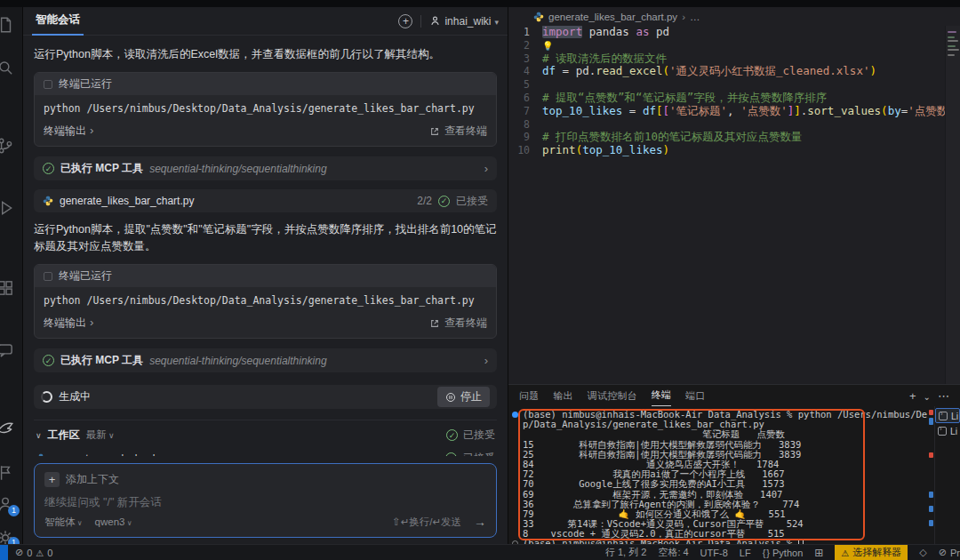 The width and height of the screenshot is (960, 560). Describe the element at coordinates (734, 98) in the screenshot. I see `code-line: 6# 提取“点赞数”和“笔记标题”字段，并按点赞数降序排序` at that location.